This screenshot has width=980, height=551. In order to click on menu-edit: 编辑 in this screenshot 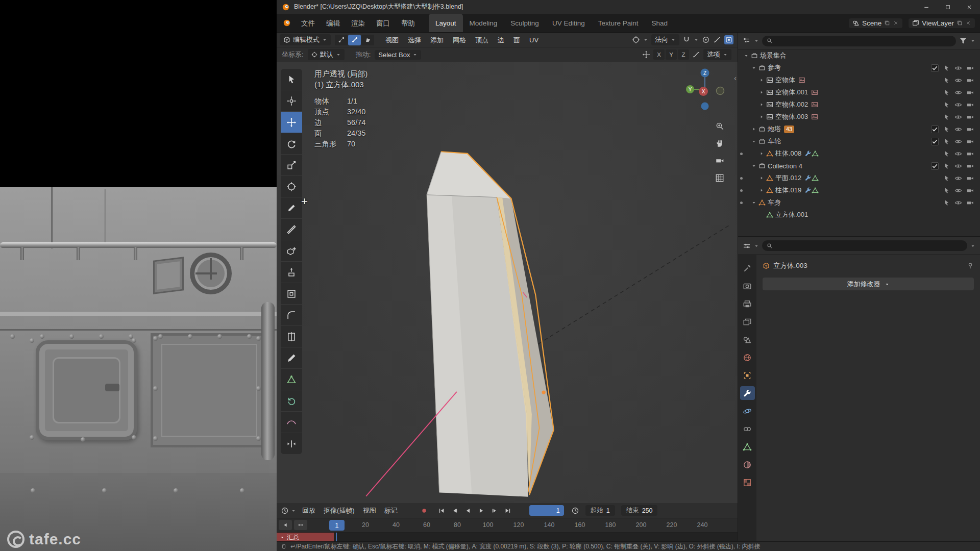, I will do `click(333, 23)`.